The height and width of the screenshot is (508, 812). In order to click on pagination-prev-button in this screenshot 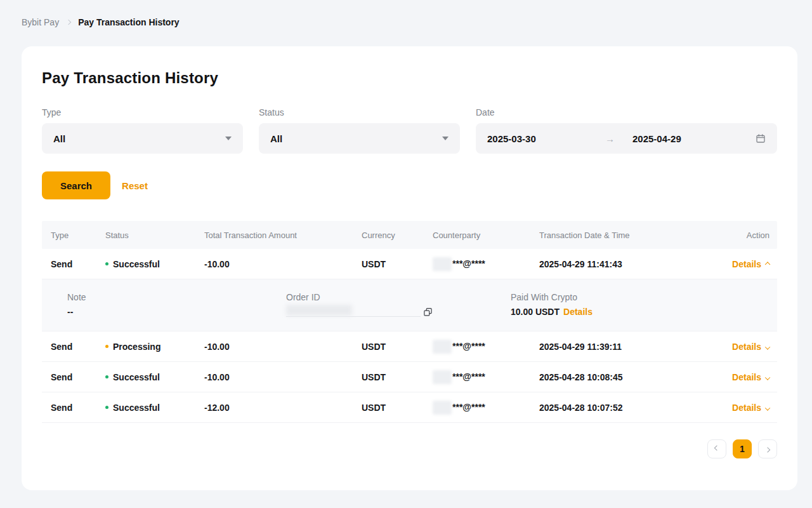, I will do `click(717, 449)`.